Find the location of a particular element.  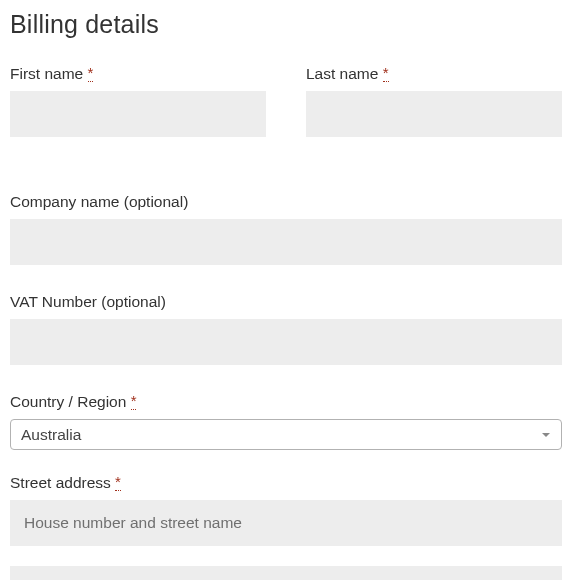

company-input is located at coordinates (286, 242).